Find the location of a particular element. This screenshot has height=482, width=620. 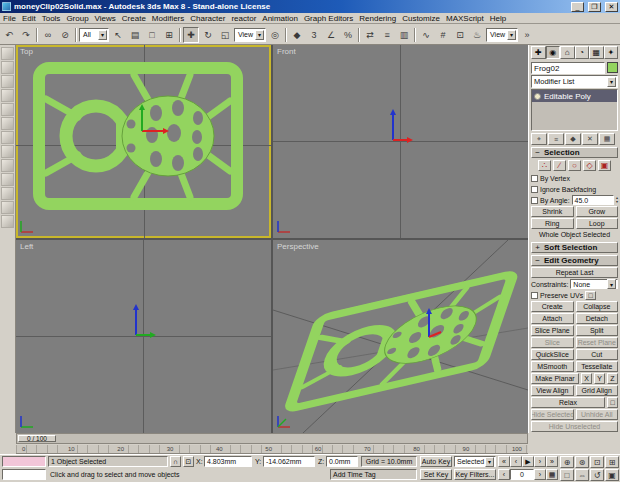

polygon-icon: ◇ is located at coordinates (590, 166).